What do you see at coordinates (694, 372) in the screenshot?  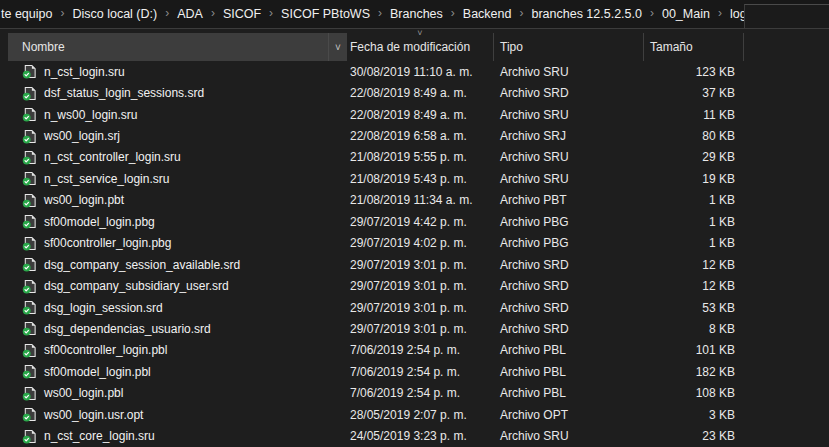 I see `file-size: 182 KB` at bounding box center [694, 372].